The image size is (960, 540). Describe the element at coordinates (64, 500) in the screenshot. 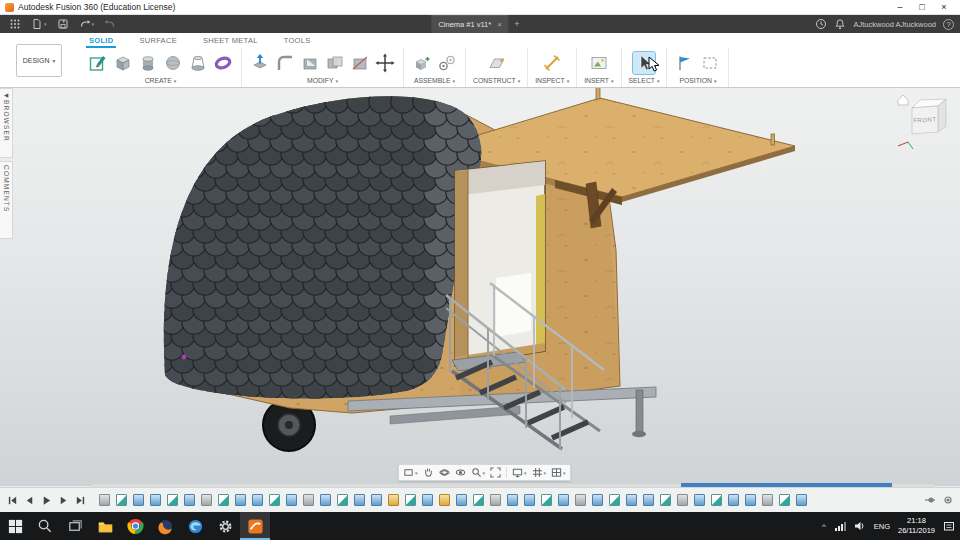

I see `step-forward-button` at that location.